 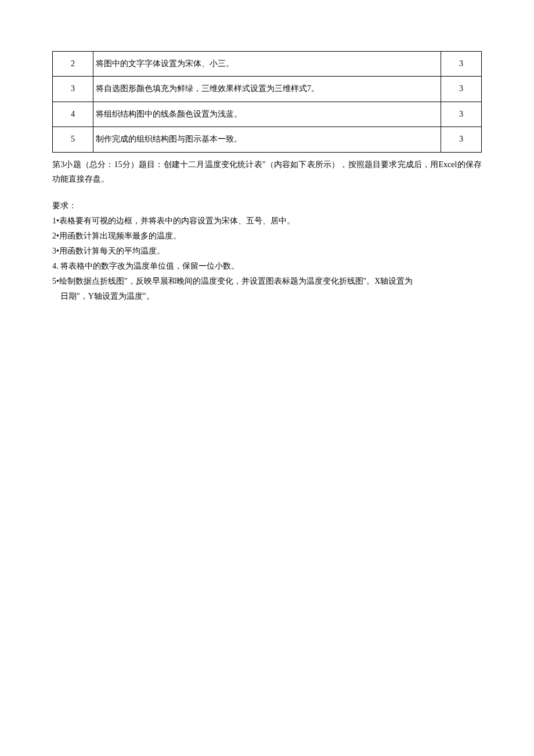 I want to click on requirements-block: 要求： 1•表格要有可视的边框，并将表中的内容设置为宋体、五号、居中。 2•用函…, so click(x=267, y=251).